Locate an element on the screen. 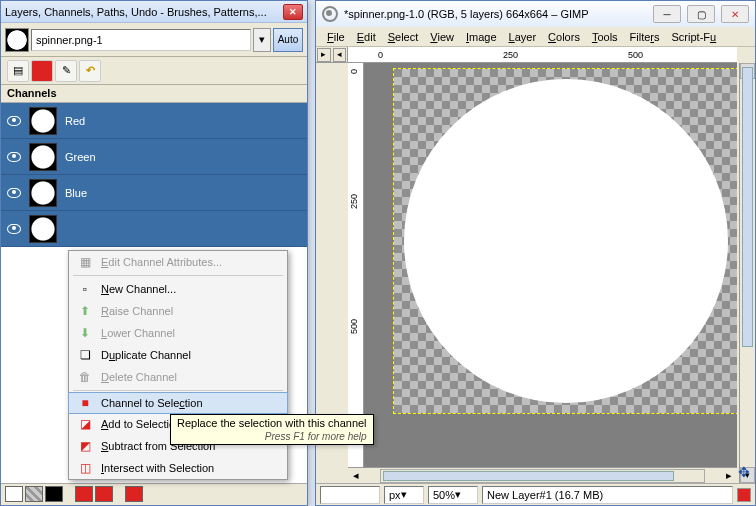  menu-layer: Layer is located at coordinates (523, 37).